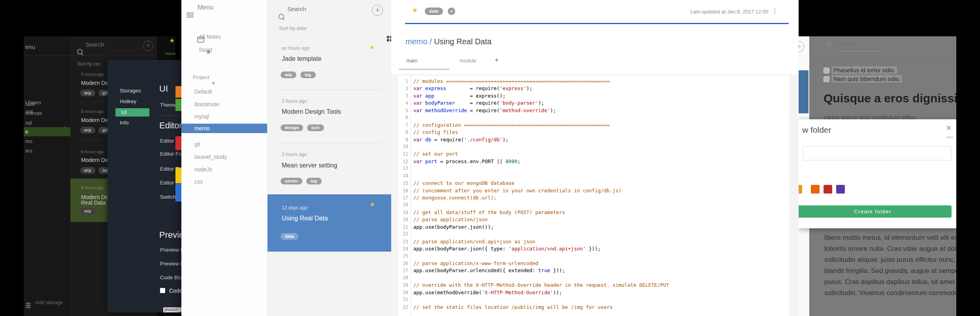 Image resolution: width=980 pixels, height=316 pixels. I want to click on chevron-down-icon: ▼, so click(213, 84).